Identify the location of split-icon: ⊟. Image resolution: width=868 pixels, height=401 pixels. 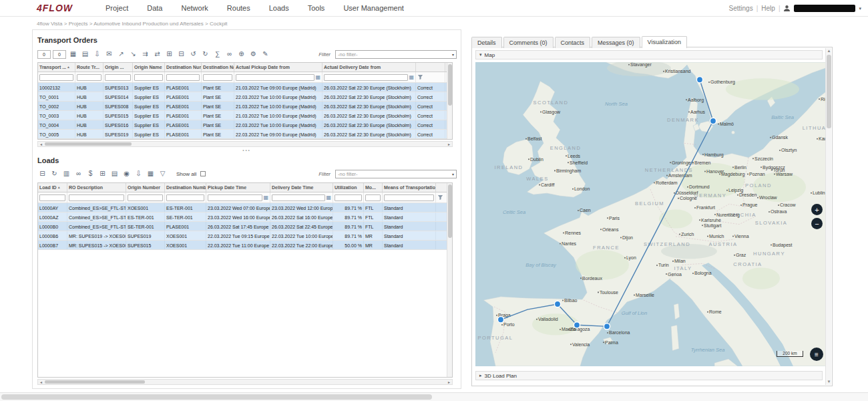
(182, 55).